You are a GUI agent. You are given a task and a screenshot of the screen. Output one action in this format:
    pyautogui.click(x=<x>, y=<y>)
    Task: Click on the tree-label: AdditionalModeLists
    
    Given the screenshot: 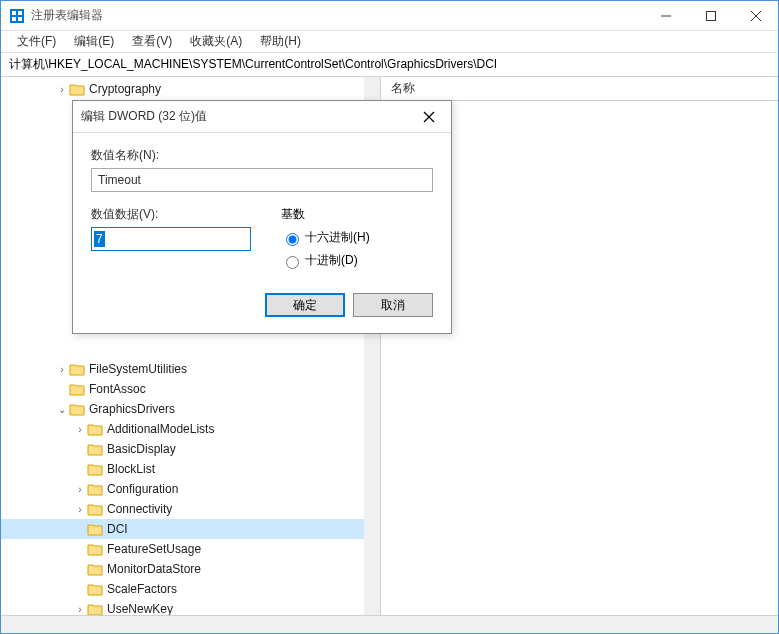 What is the action you would take?
    pyautogui.click(x=160, y=429)
    